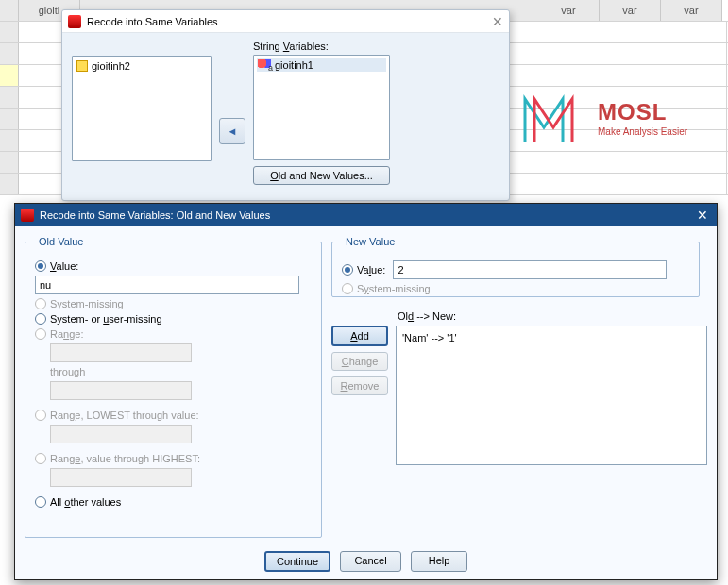  Describe the element at coordinates (642, 132) in the screenshot. I see `logo-tagline: Make Analysis Easier` at that location.